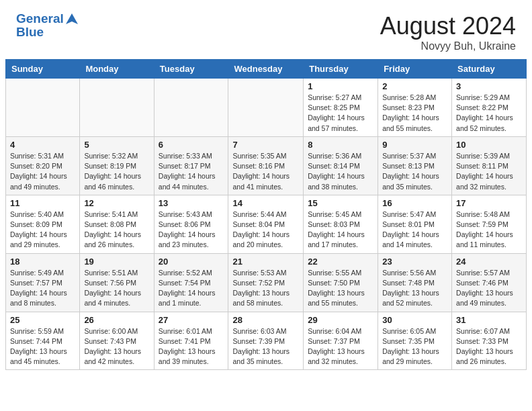 The image size is (532, 411). I want to click on calendar-cell: 21Sunrise: 5:53 AMSunset: 7:52 PMDayligh…, so click(266, 282).